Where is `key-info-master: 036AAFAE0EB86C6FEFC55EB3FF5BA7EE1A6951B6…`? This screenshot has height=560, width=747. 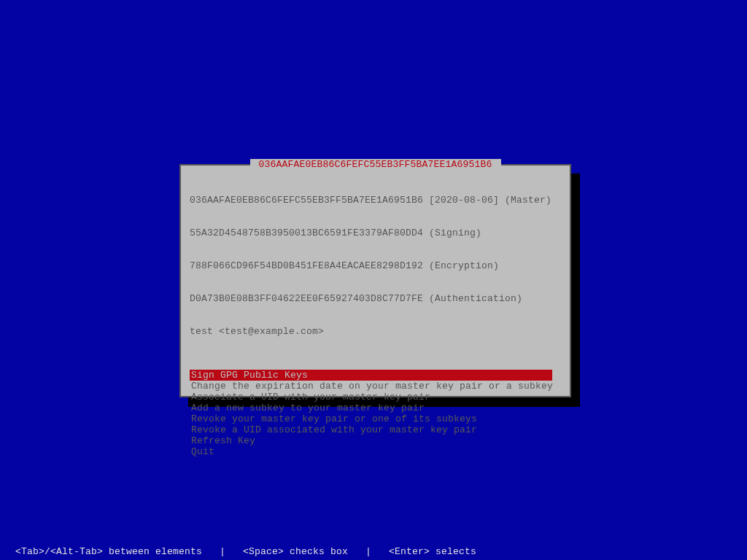
key-info-master: 036AAFAE0EB86C6FEFC55EB3FF5BA7EE1A6951B6… is located at coordinates (375, 200).